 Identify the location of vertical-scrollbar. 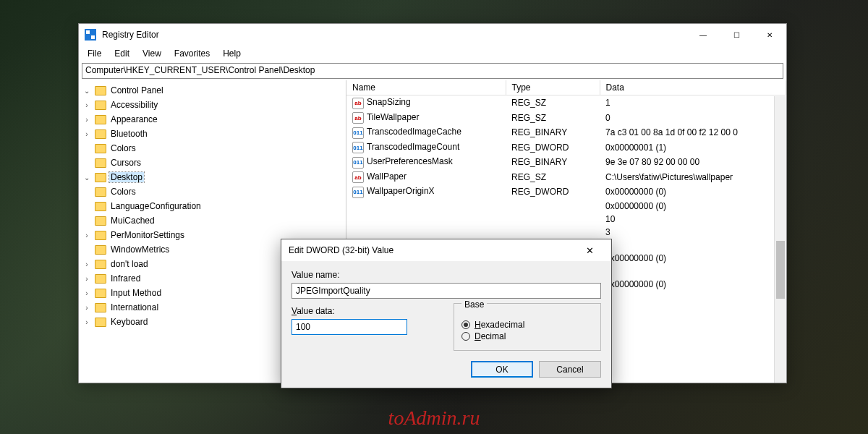
(780, 239).